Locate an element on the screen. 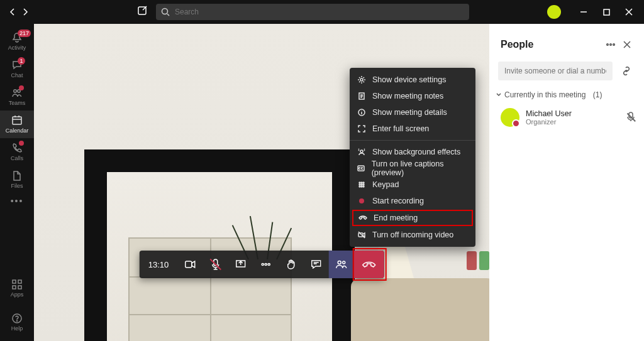 This screenshot has height=341, width=644. menu-end-meeting: End meeting is located at coordinates (413, 218).